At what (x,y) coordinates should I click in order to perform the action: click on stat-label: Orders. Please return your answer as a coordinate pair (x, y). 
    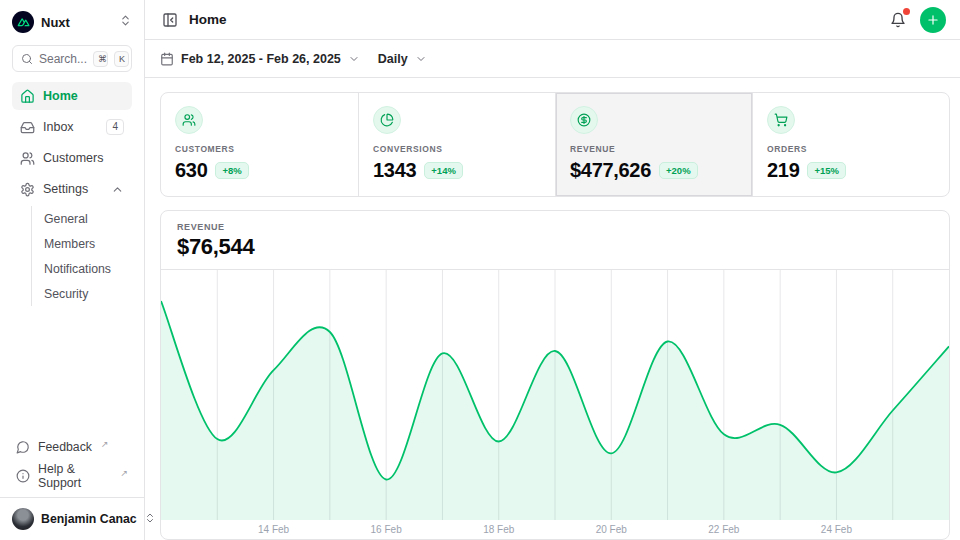
    Looking at the image, I should click on (851, 149).